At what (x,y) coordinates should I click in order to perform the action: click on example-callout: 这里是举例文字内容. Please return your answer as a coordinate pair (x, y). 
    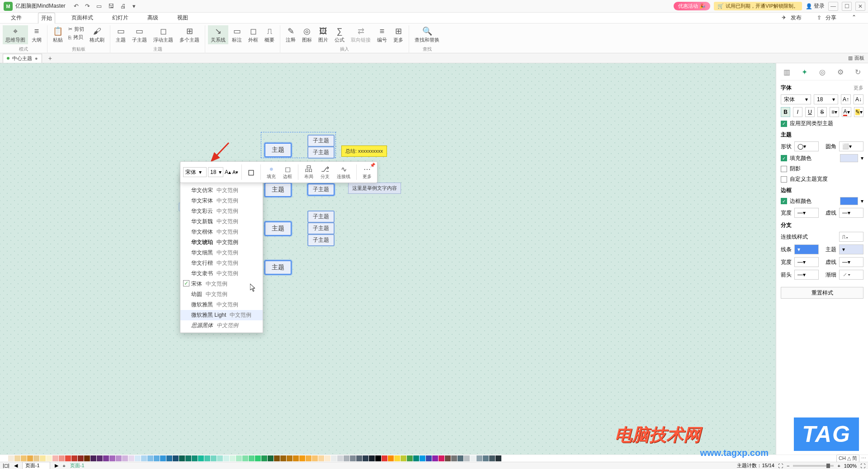
    Looking at the image, I should click on (374, 188).